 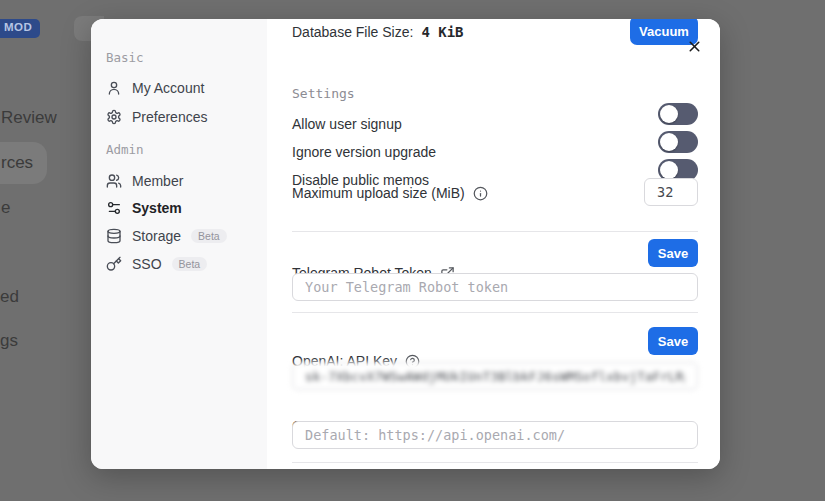 I want to click on sidebar-item-system: System, so click(x=144, y=208).